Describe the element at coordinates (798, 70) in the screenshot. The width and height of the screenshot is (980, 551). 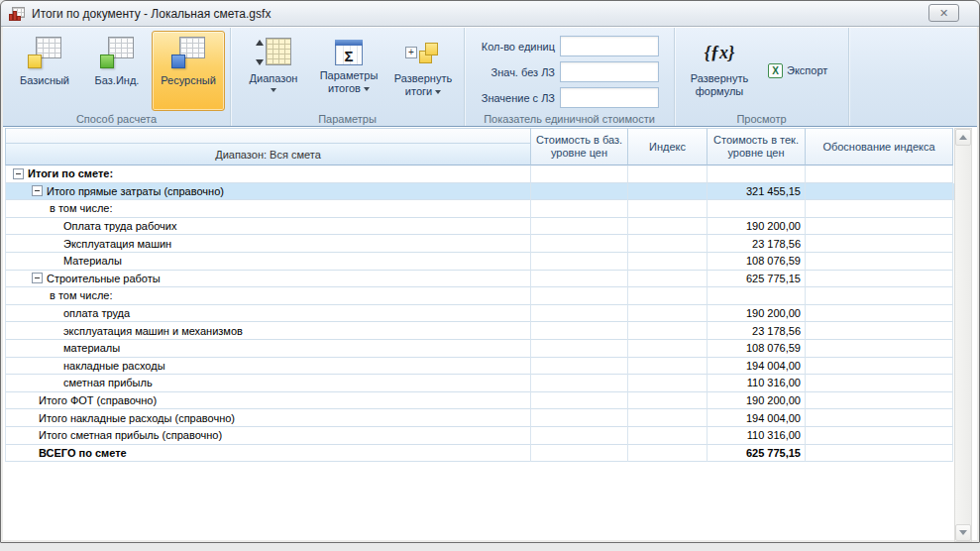
I see `export-button: X Экспорт` at that location.